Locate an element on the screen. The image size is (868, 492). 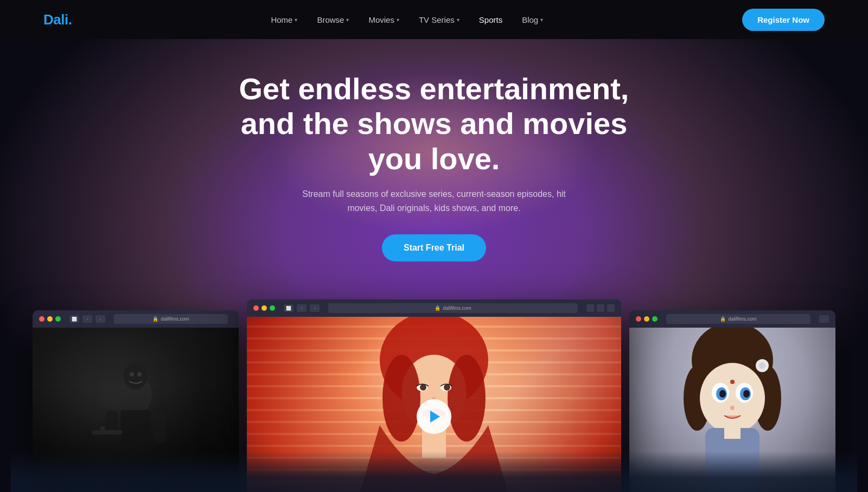
nav-link-tvseries: TV Series ▾ is located at coordinates (439, 20).